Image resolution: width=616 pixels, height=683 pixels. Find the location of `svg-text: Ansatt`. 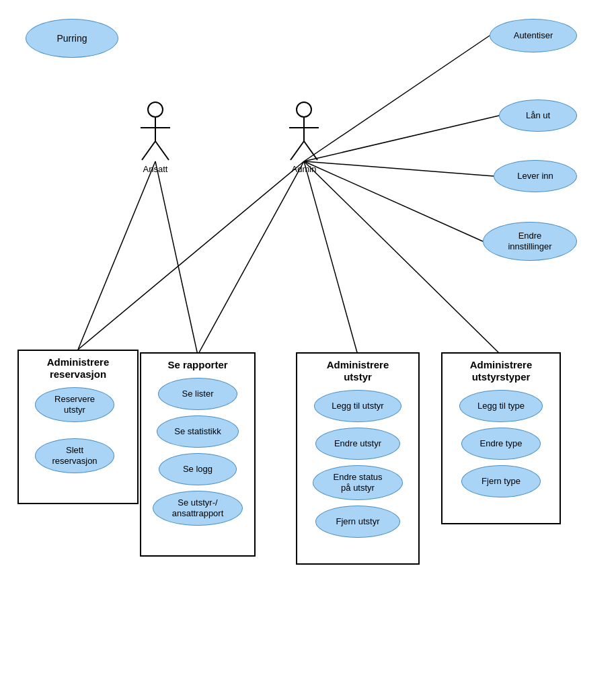

svg-text: Ansatt is located at coordinates (156, 169).